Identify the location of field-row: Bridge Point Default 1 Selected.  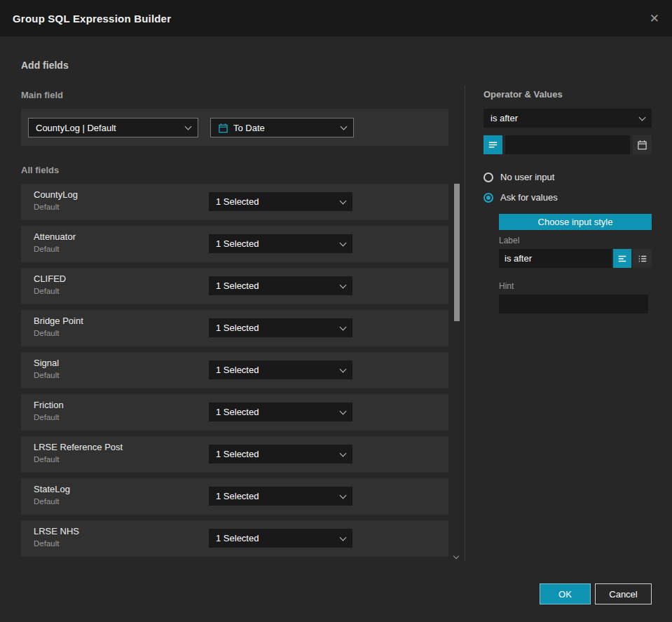
(235, 328).